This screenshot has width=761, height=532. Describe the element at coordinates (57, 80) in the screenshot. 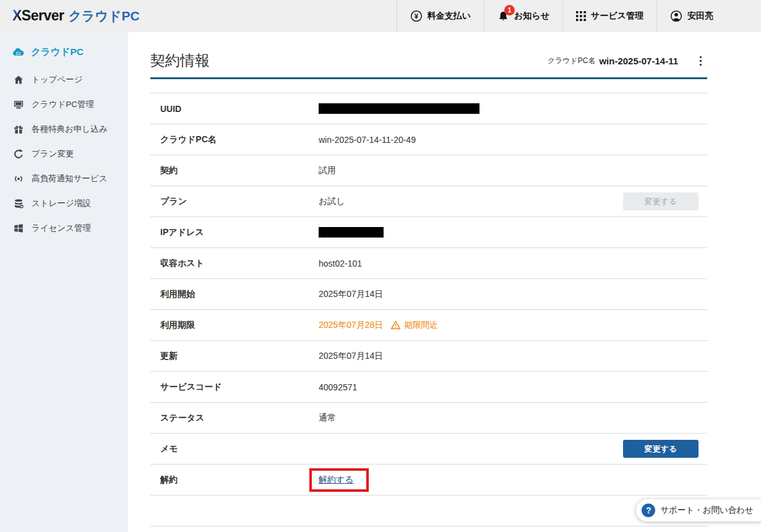

I see `sidebar-item-label: トップページ` at that location.